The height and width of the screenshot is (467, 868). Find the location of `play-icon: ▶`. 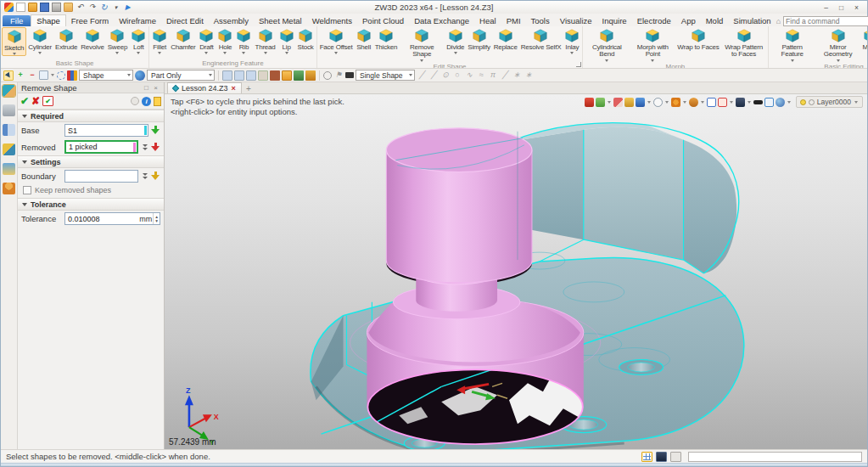

play-icon: ▶ is located at coordinates (127, 7).